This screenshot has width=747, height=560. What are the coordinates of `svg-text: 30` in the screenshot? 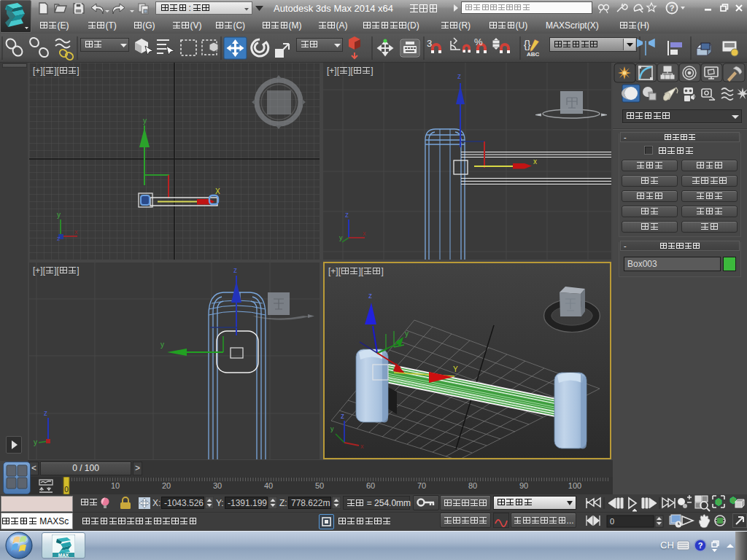 It's located at (217, 486).